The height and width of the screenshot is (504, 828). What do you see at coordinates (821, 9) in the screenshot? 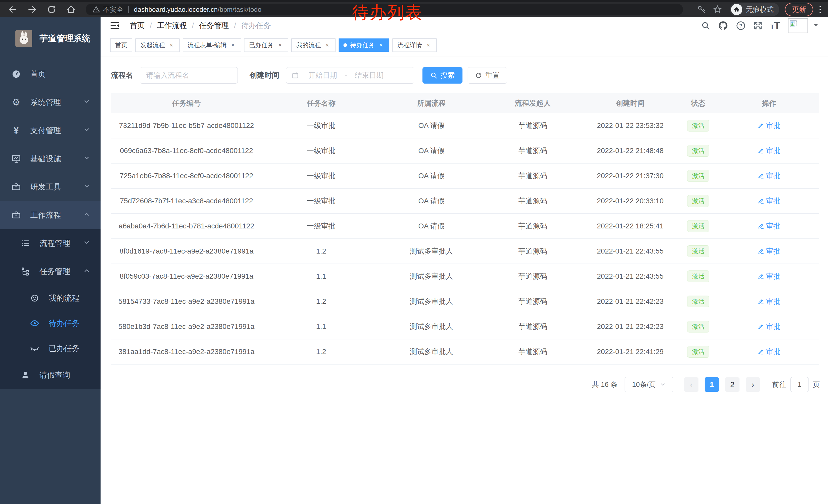
I see `browser-menu-icon` at bounding box center [821, 9].